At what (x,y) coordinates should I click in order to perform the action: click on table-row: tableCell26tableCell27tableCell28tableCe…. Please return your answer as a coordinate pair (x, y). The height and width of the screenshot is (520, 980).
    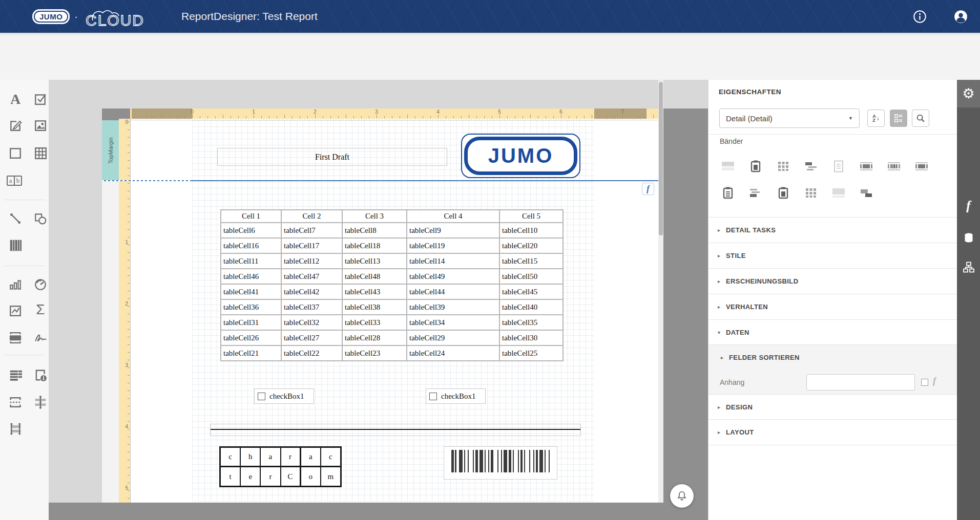
    Looking at the image, I should click on (392, 338).